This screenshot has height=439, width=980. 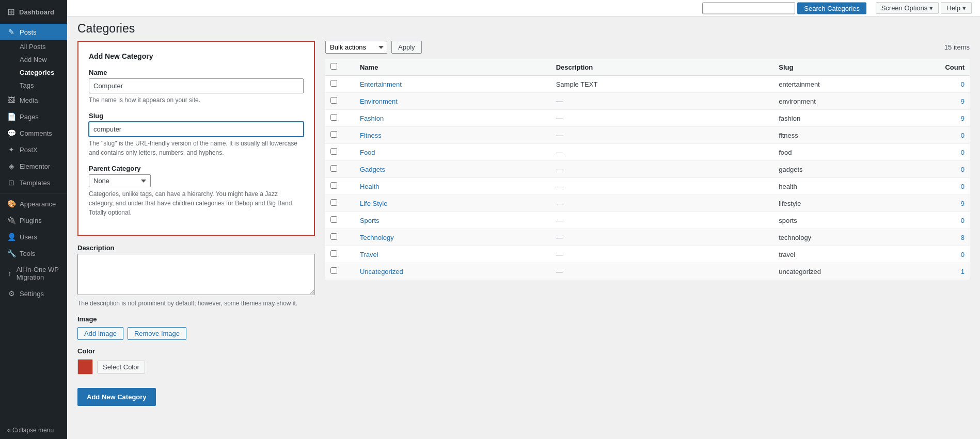 What do you see at coordinates (370, 221) in the screenshot?
I see `category-name-link: Sports` at bounding box center [370, 221].